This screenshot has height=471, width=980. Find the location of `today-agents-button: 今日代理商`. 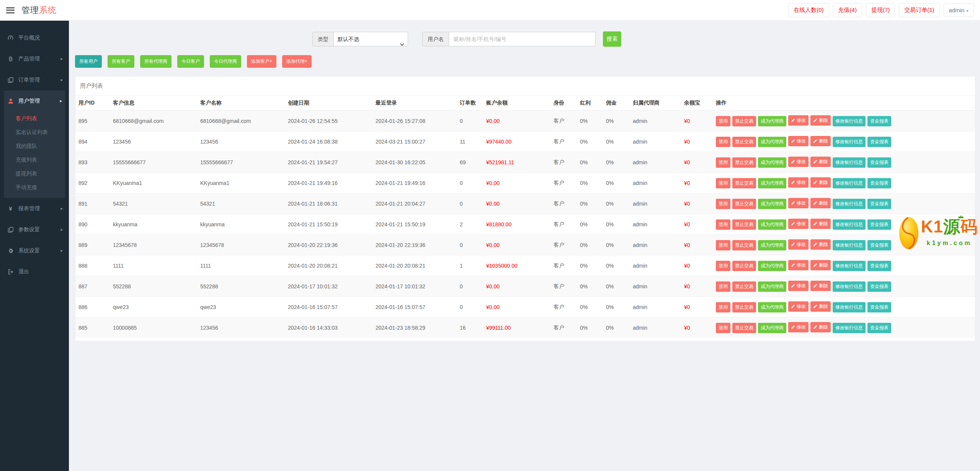

today-agents-button: 今日代理商 is located at coordinates (225, 61).